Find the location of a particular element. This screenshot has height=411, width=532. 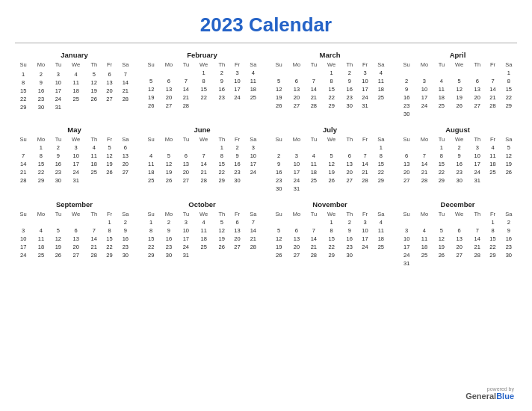

calendar-day: 3 is located at coordinates (296, 155).